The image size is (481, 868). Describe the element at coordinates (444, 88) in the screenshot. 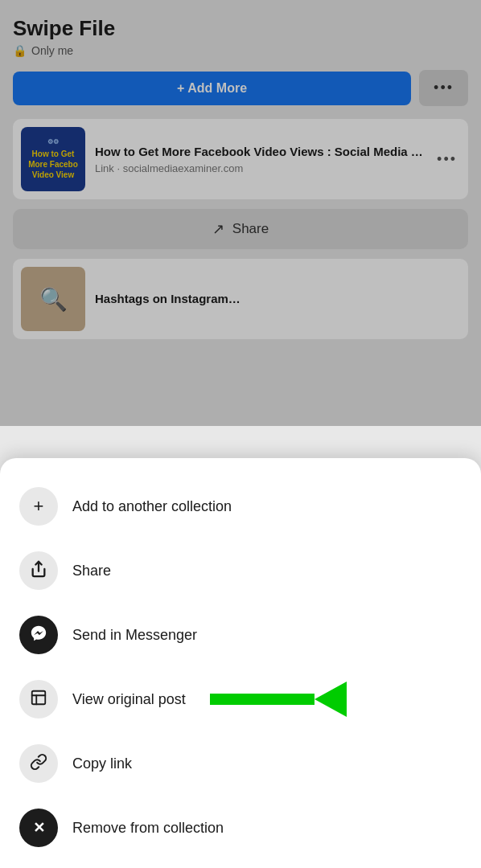

I see `ellipsis-icon: •••` at that location.